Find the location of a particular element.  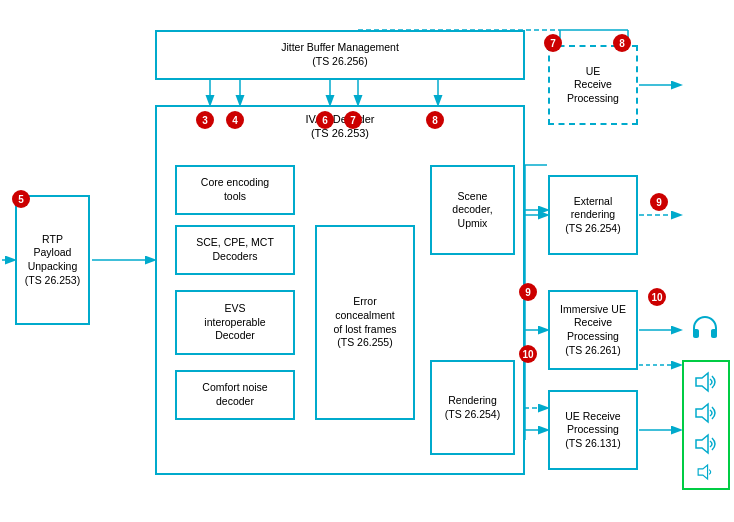

speakers-box is located at coordinates (706, 425).